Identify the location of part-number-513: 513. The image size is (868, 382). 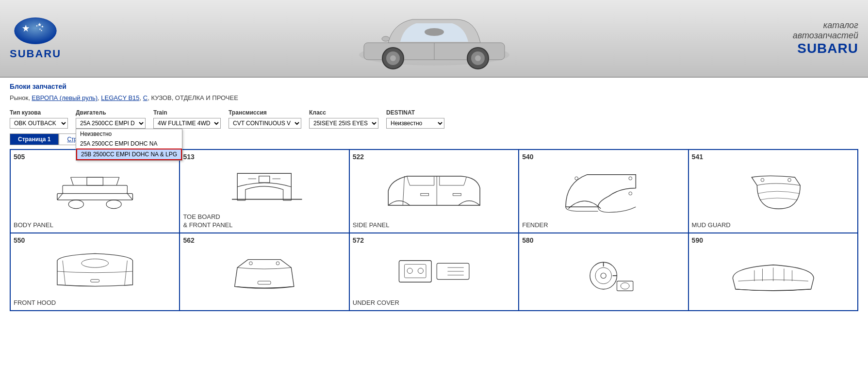
(188, 157).